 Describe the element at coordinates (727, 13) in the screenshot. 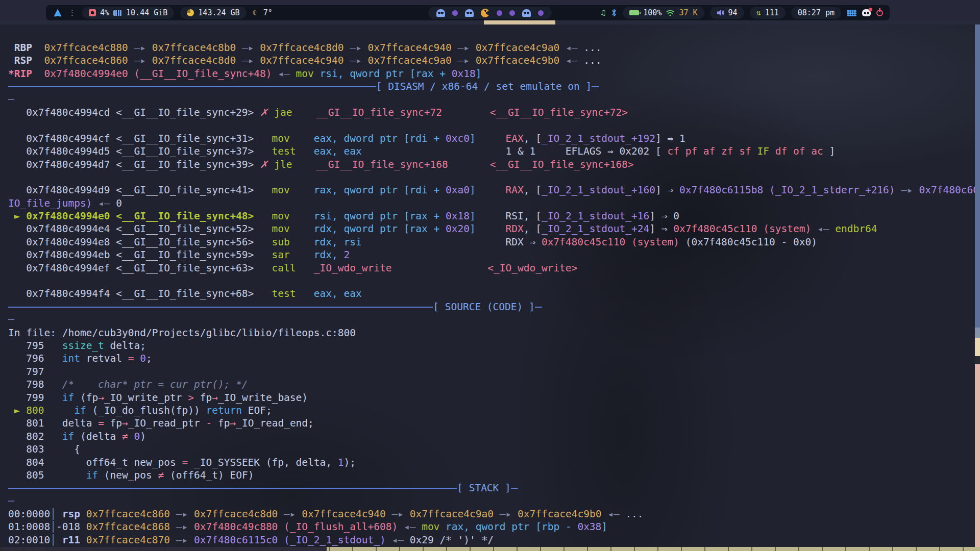

I see `volume-pill: 94` at that location.